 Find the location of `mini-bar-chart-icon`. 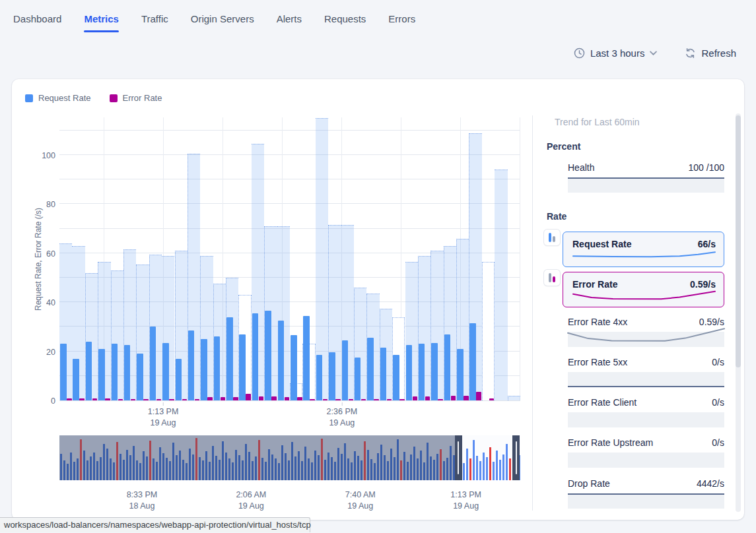

mini-bar-chart-icon is located at coordinates (552, 278).